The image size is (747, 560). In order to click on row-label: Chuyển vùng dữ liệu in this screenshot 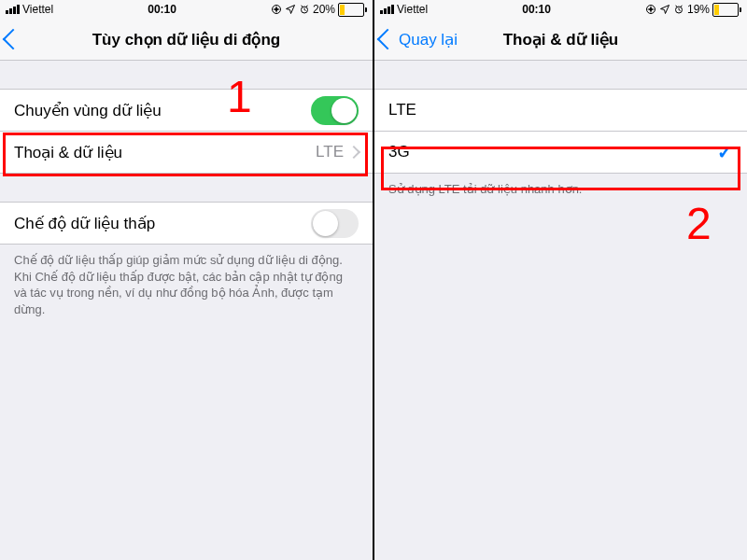, I will do `click(162, 110)`.